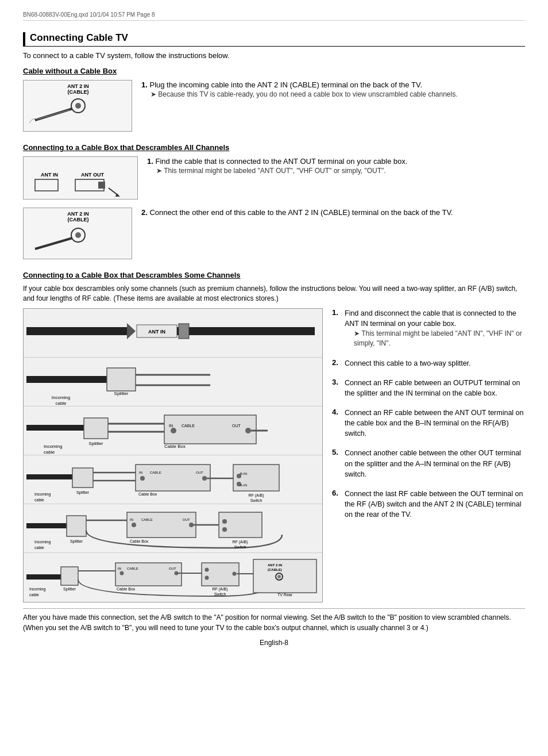 The width and height of the screenshot is (548, 756). Describe the element at coordinates (429, 363) in the screenshot. I see `step-2: 2. Connect this cable to a two-way split…` at that location.